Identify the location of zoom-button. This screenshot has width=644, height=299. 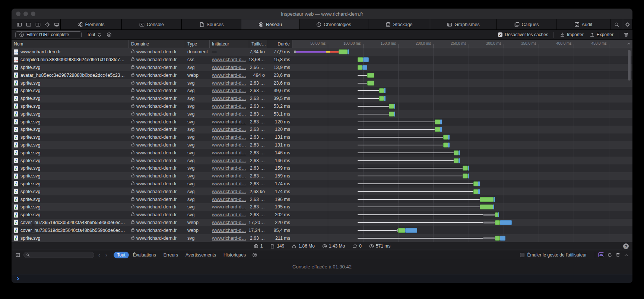
(33, 14).